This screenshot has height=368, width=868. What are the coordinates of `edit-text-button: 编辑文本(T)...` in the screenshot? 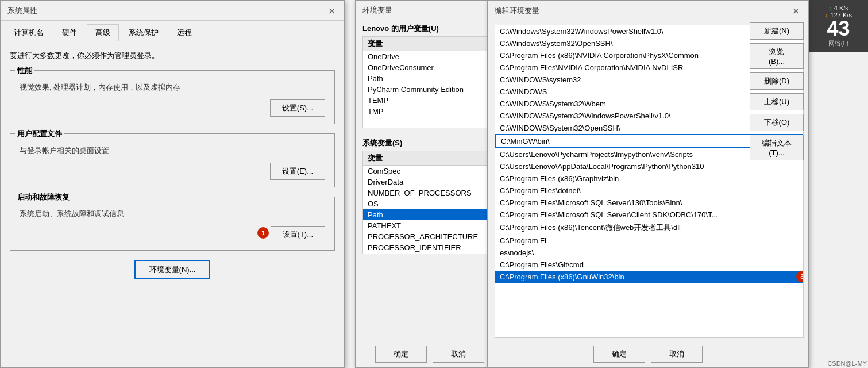 It's located at (777, 147).